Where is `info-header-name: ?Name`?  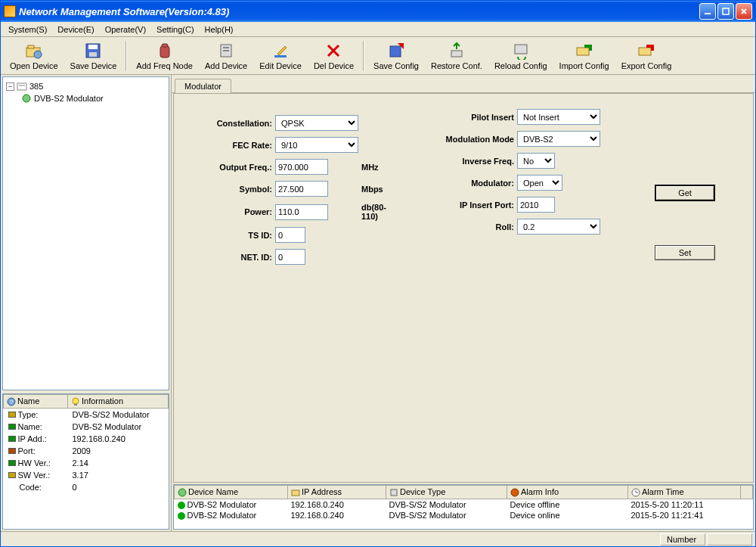 info-header-name: ?Name is located at coordinates (36, 402).